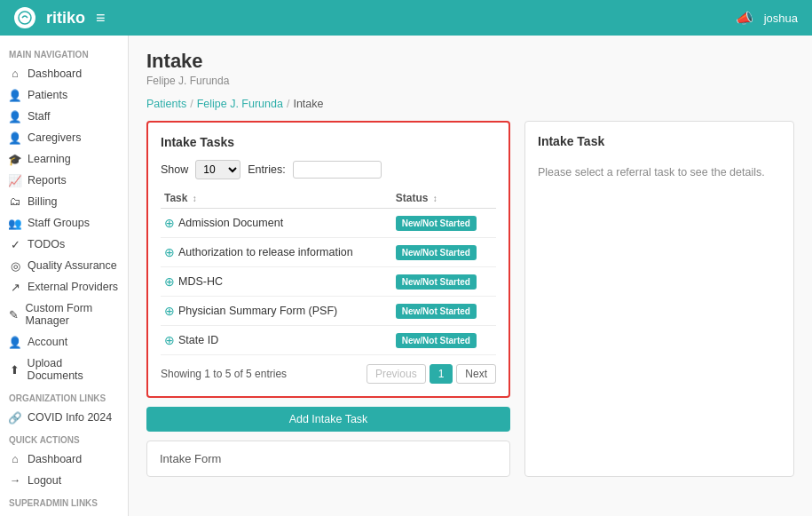  Describe the element at coordinates (47, 180) in the screenshot. I see `sidebar-label-reports: Reports` at that location.